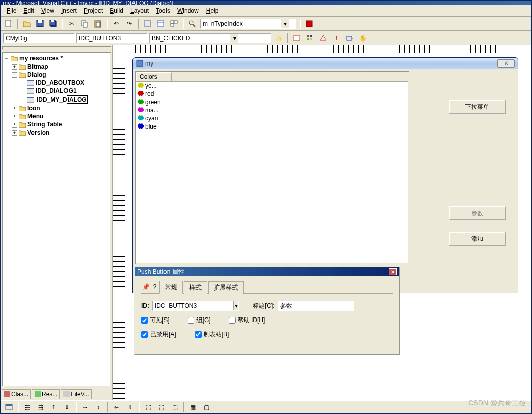 This screenshot has width=532, height=414. I want to click on tree-item: IDD_MY_DIALOG, so click(56, 100).